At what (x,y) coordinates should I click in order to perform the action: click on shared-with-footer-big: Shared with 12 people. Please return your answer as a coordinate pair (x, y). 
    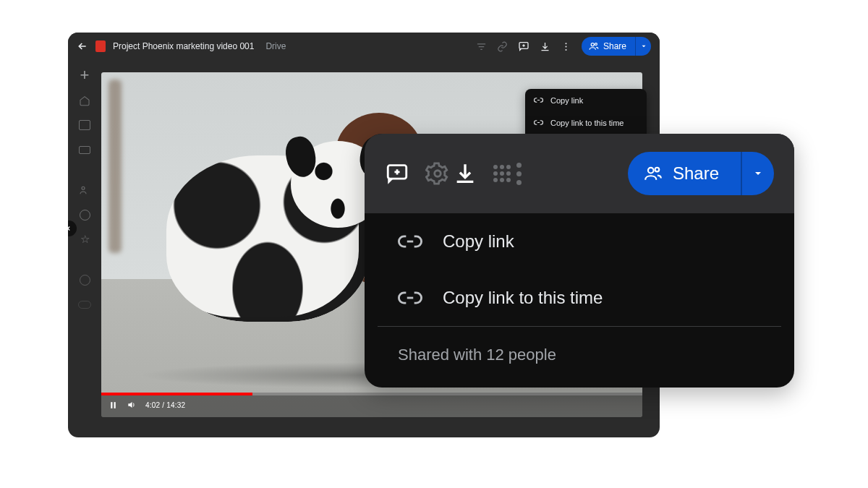
    Looking at the image, I should click on (579, 357).